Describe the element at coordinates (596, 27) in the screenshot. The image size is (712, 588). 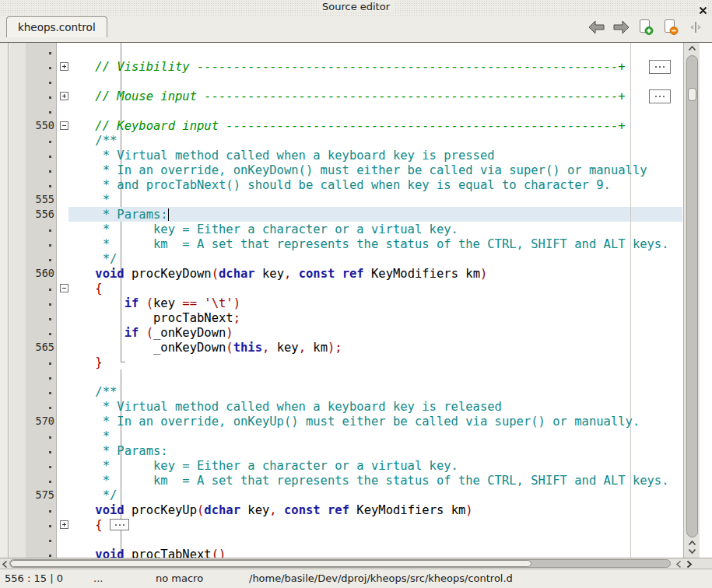
I see `nav-back-icon` at that location.